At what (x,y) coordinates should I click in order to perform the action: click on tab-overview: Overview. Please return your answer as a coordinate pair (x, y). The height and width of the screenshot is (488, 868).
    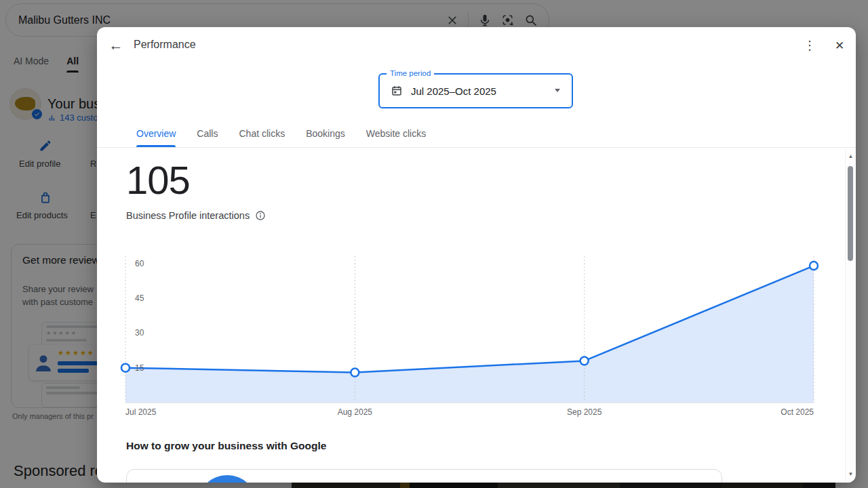
    Looking at the image, I should click on (156, 138).